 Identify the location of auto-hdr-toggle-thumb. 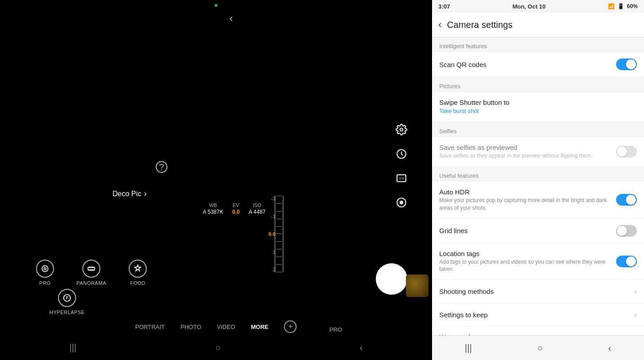
(631, 200).